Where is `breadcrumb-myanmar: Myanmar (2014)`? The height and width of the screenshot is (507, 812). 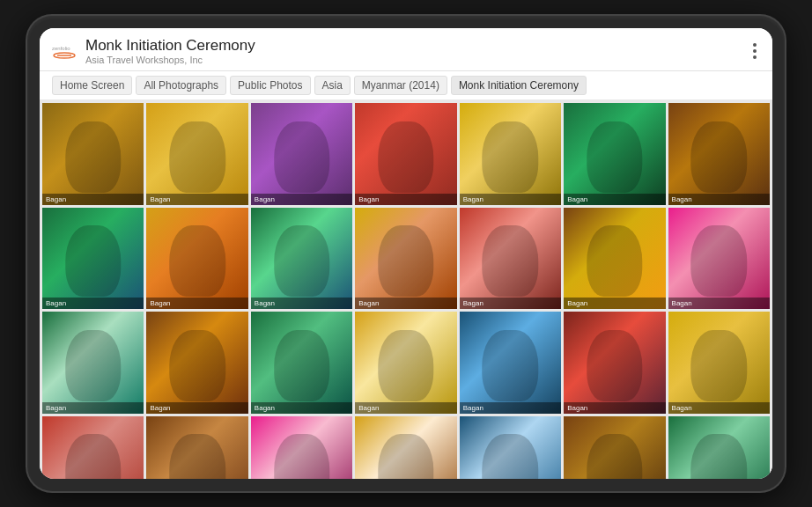
breadcrumb-myanmar: Myanmar (2014) is located at coordinates (401, 85).